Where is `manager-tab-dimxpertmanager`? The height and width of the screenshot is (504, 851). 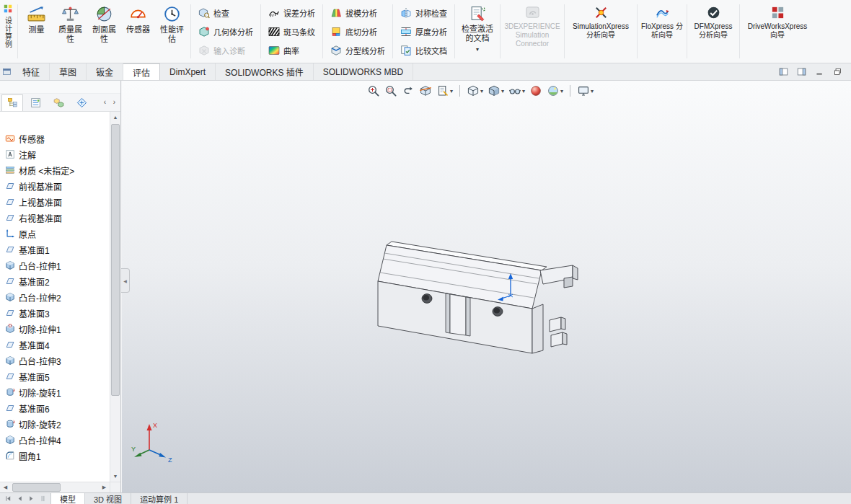
manager-tab-dimxpertmanager is located at coordinates (81, 102).